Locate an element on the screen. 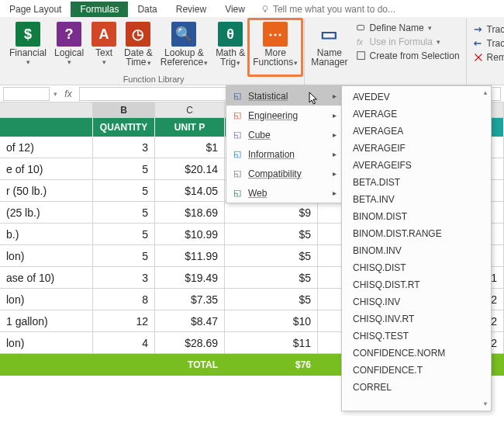 The width and height of the screenshot is (504, 423). function-item: AVERAGEA is located at coordinates (416, 131).